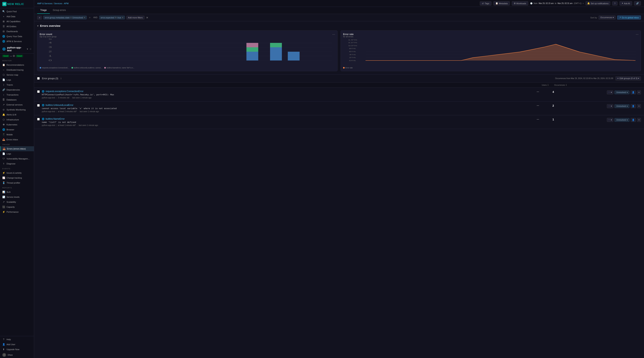  I want to click on sidebar-item-upgrade: ⬆ Upgrade Now, so click(17, 350).